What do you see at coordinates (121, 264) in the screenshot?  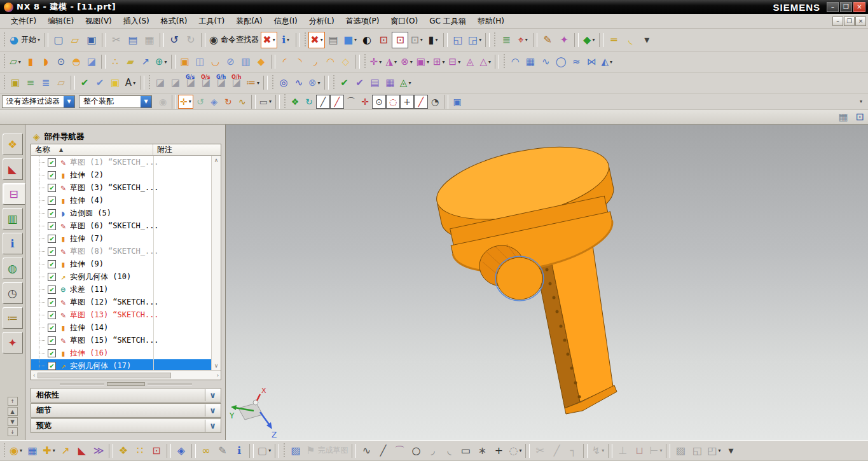 I see `feature-extrude-9: ✔▮拉伸 (9)` at bounding box center [121, 264].